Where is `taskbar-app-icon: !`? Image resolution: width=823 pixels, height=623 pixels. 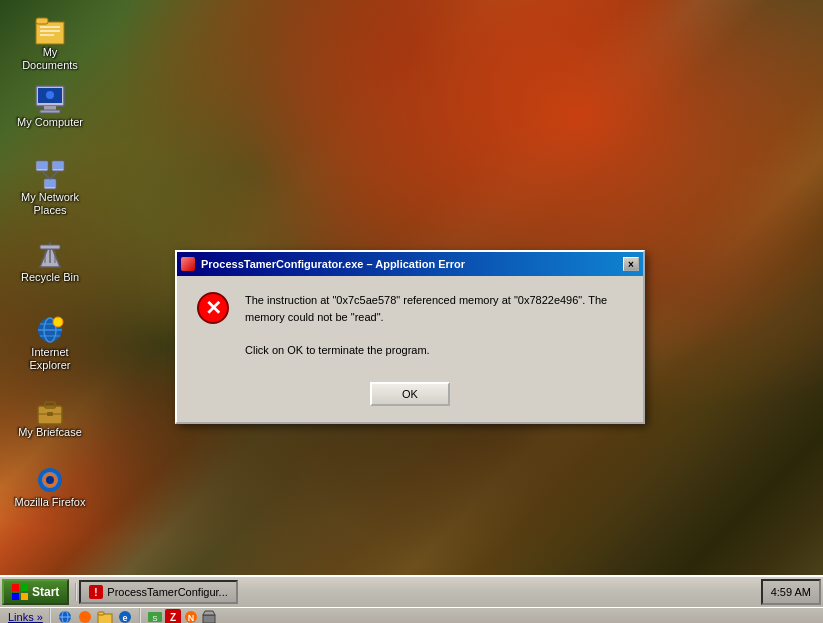
taskbar-app-icon: ! is located at coordinates (96, 592).